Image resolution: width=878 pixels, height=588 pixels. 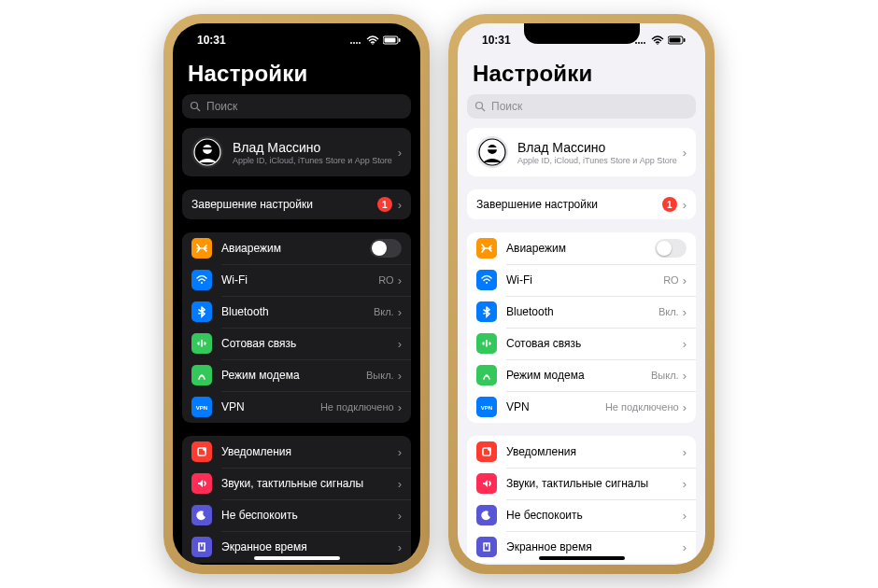 I want to click on general-group: Уведомления›Звуки, тактильные сигналы›Не…, so click(x=297, y=499).